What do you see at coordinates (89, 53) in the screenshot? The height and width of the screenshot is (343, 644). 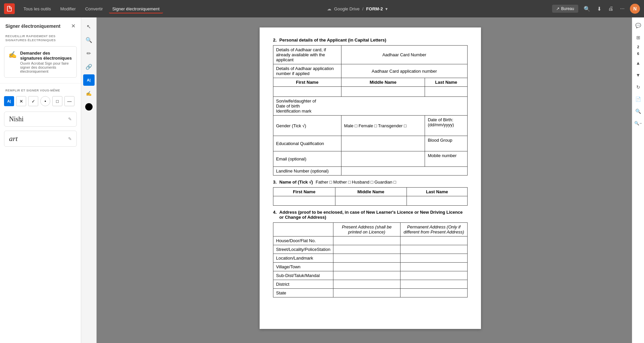 I see `pencil-tool: ✏` at bounding box center [89, 53].